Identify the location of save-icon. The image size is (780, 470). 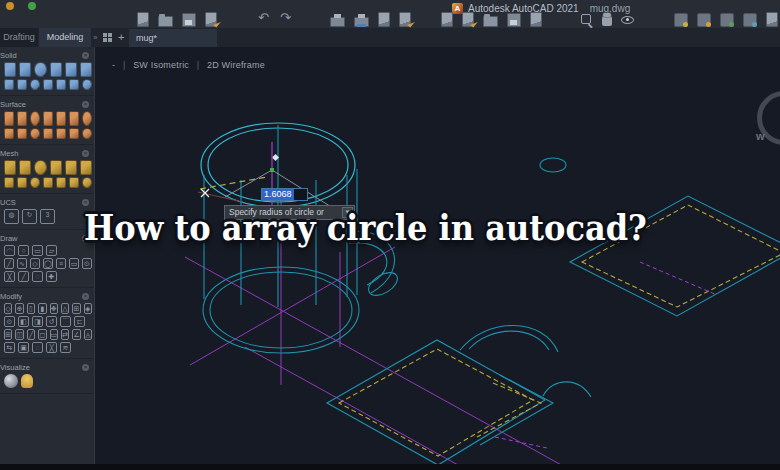
(189, 20).